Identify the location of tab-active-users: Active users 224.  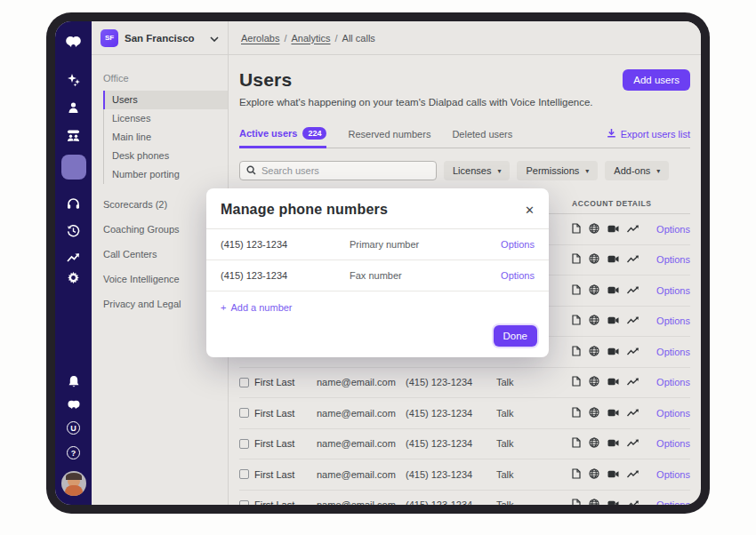
(283, 135).